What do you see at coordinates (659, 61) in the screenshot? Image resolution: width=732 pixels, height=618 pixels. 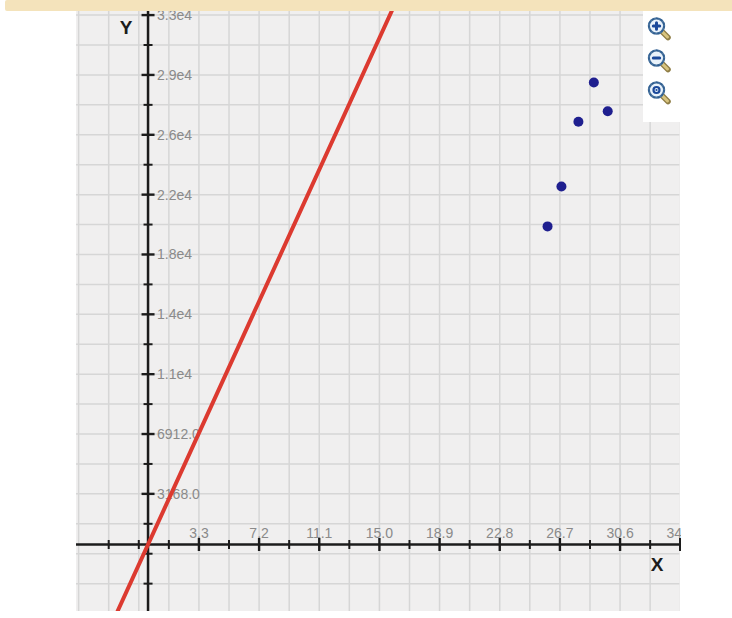 I see `zoom-out-icon` at bounding box center [659, 61].